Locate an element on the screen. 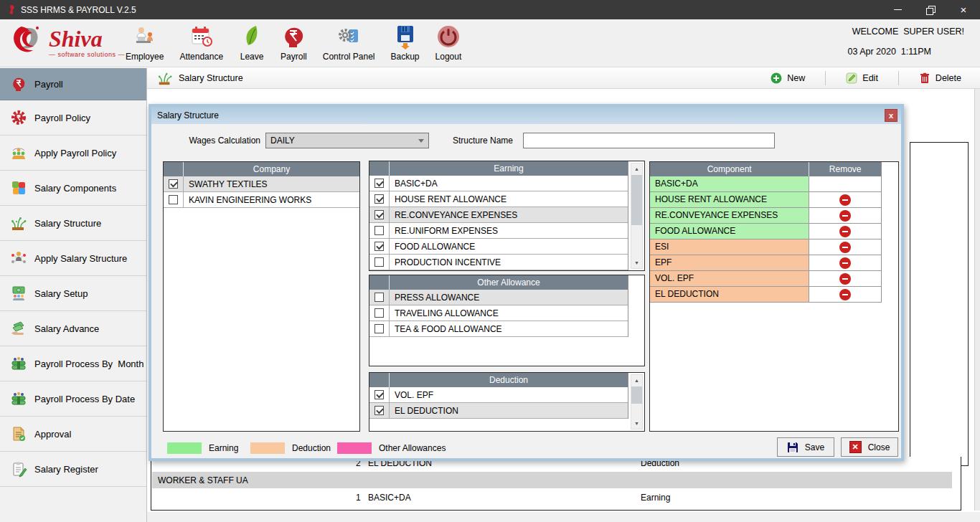 This screenshot has height=522, width=980. component-grid: Component Remove BASIC+DA HOUSE RENT ALL… is located at coordinates (766, 232).